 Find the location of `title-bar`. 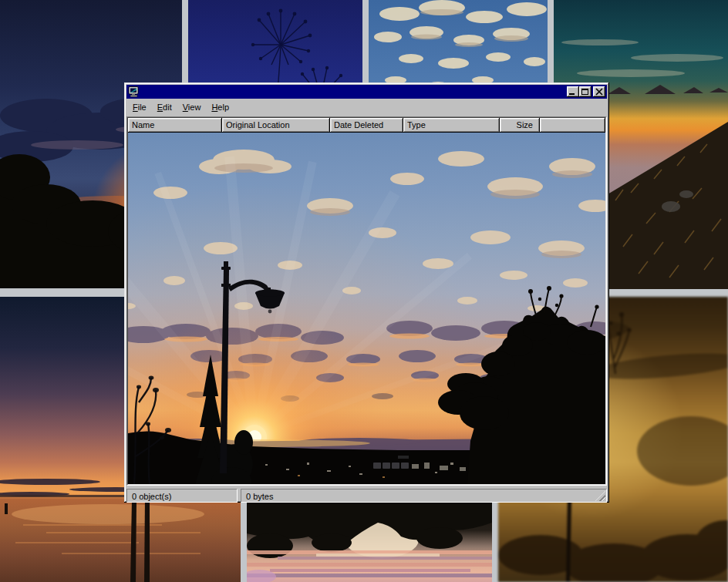

title-bar is located at coordinates (367, 92).